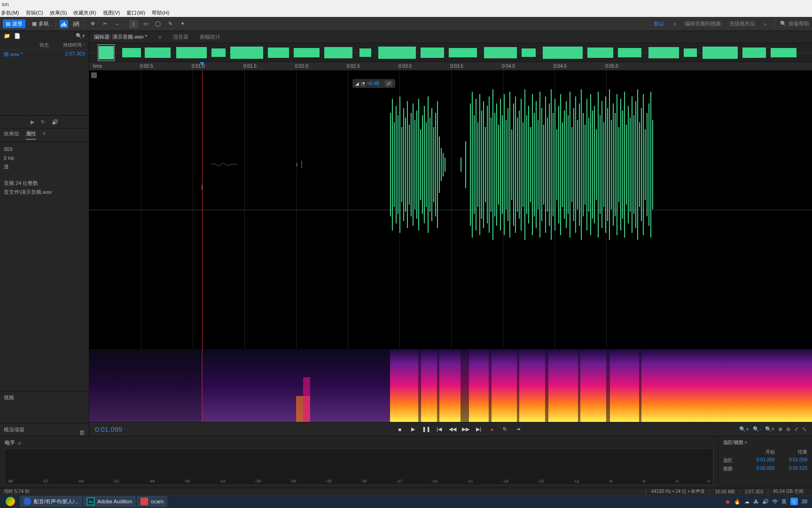 Image resolution: width=812 pixels, height=508 pixels. I want to click on mode-multitrack: ▦多轨, so click(40, 24).